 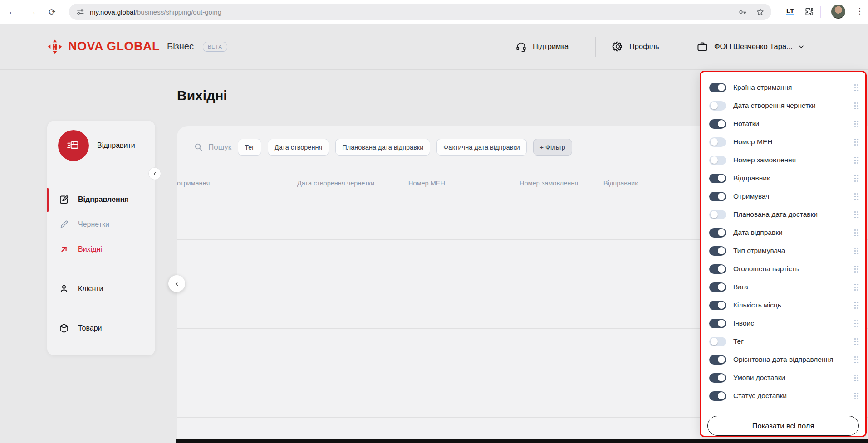 What do you see at coordinates (760, 12) in the screenshot?
I see `bookmark-star-icon` at bounding box center [760, 12].